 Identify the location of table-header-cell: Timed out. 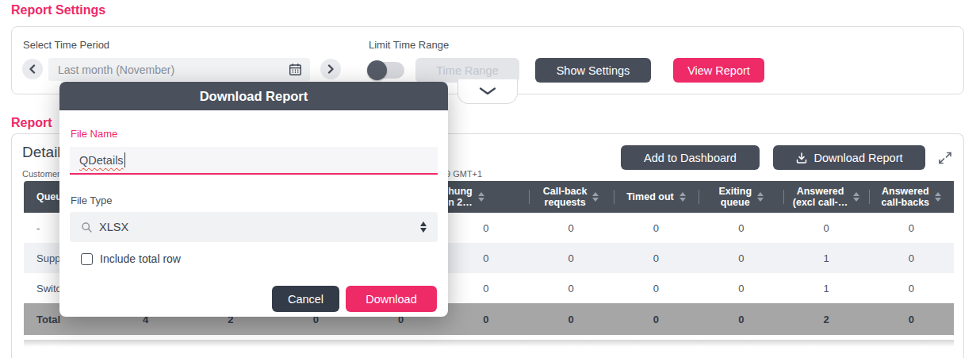
(657, 197).